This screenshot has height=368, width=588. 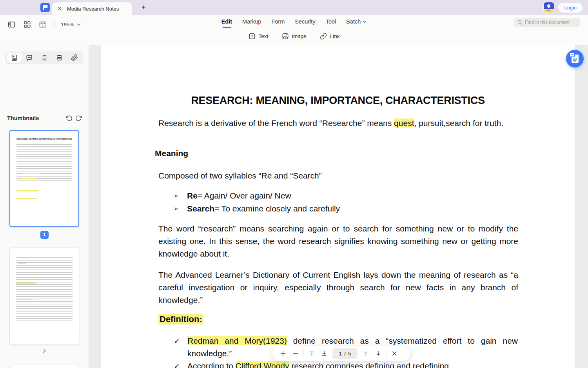 What do you see at coordinates (60, 9) in the screenshot?
I see `tab-close-icon` at bounding box center [60, 9].